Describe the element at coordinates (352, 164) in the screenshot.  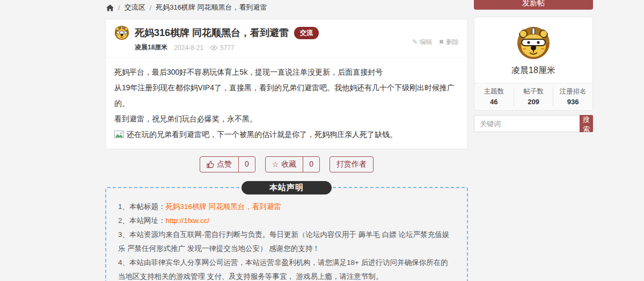
I see `reward-author-button: 打赏作者` at that location.